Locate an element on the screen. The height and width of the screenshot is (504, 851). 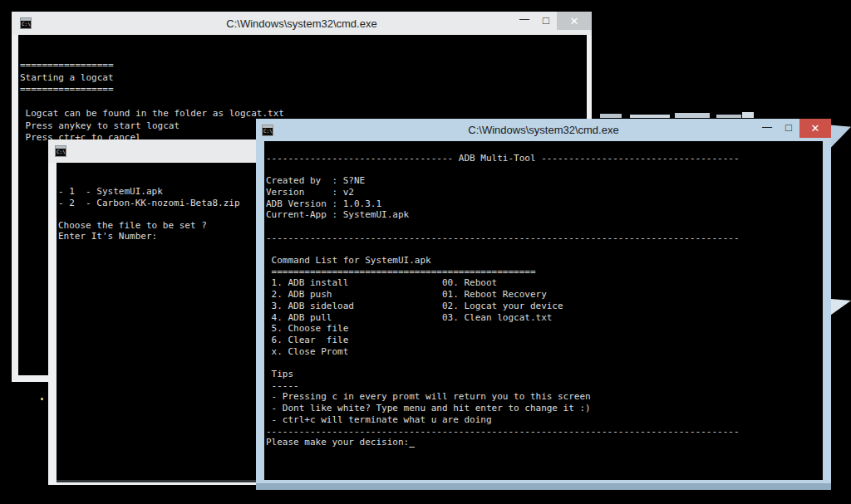
titlebar-middle is located at coordinates (156, 151).